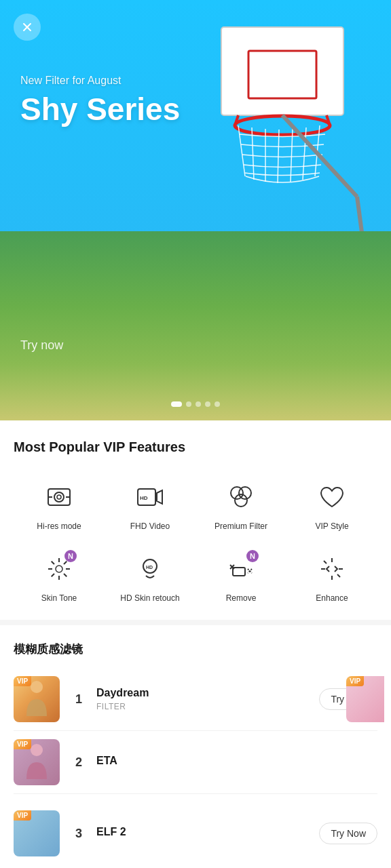  Describe the element at coordinates (196, 831) in the screenshot. I see `bottom-cta-area: VIP 3 ELF 2 Try Now Start 7day Free Tria…` at that location.